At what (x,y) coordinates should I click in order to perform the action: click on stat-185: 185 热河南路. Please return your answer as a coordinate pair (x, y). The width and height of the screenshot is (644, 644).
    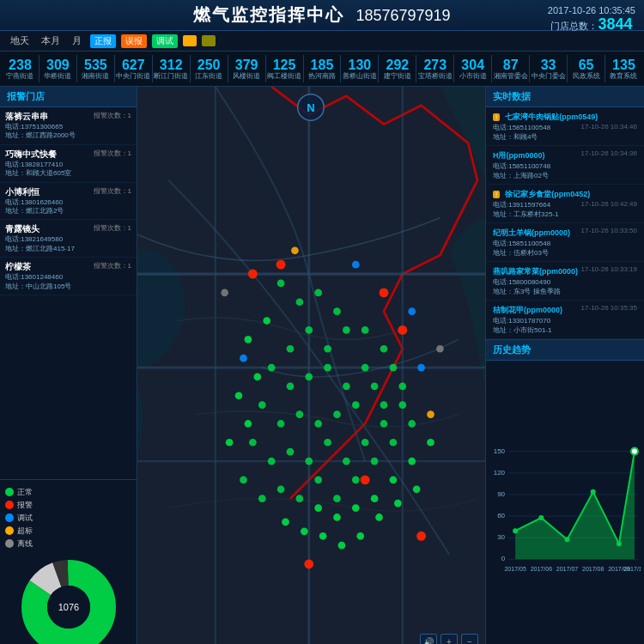
    Looking at the image, I should click on (323, 69).